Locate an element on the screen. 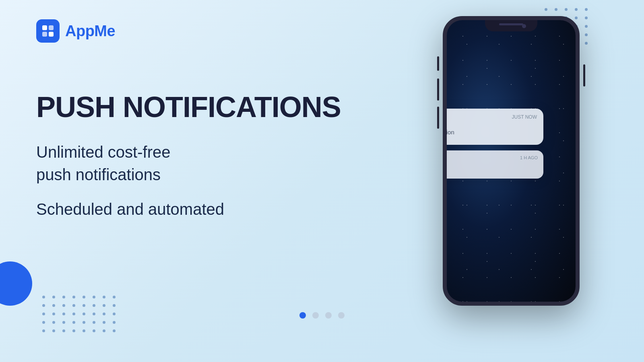  main-heading-area: PUSH NOTIFICATIONS is located at coordinates (188, 107).